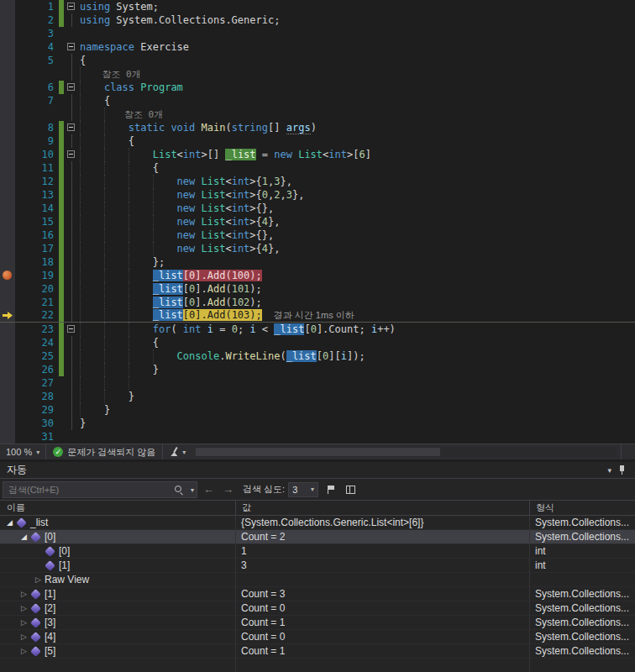 Image resolution: width=635 pixels, height=672 pixels. Describe the element at coordinates (628, 452) in the screenshot. I see `scrollbar-corner-button` at that location.